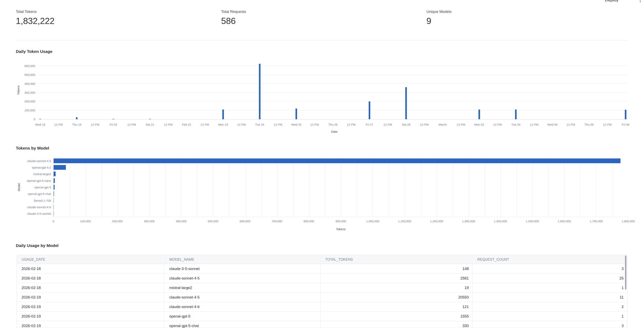 The width and height of the screenshot is (644, 328). I want to click on table-row: 2026-02-19claude-sonnet-4-52055011, so click(322, 297).